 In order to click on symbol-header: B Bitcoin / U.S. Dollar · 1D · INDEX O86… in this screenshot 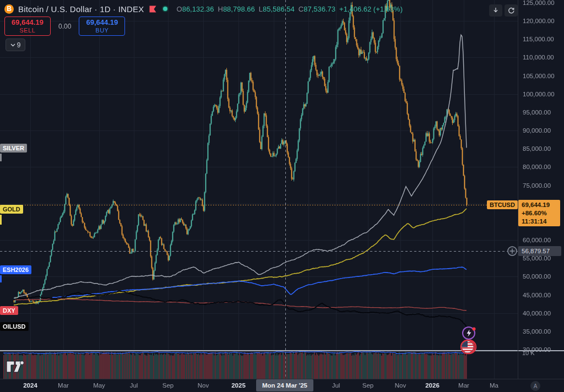, I will do `click(204, 9)`.